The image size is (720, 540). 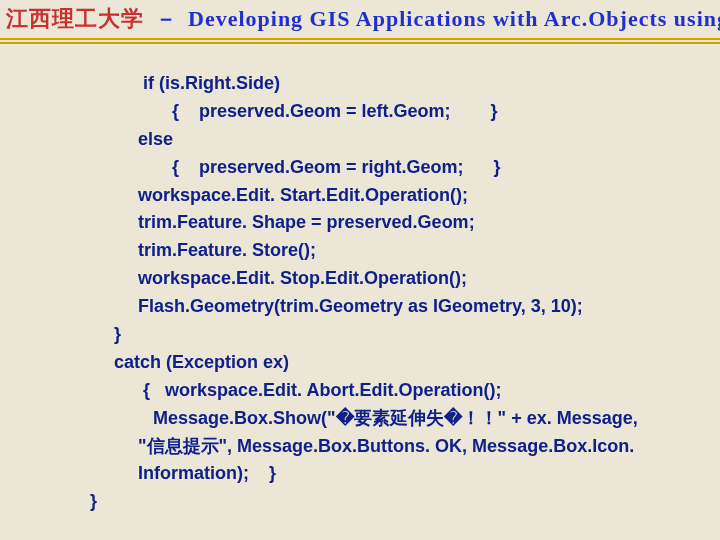 What do you see at coordinates (375, 140) in the screenshot?
I see `code-line: else` at bounding box center [375, 140].